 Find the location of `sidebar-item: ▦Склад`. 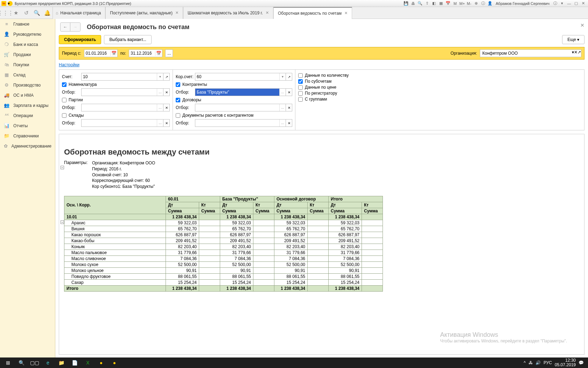

sidebar-item: ▦Склад is located at coordinates (27, 75).